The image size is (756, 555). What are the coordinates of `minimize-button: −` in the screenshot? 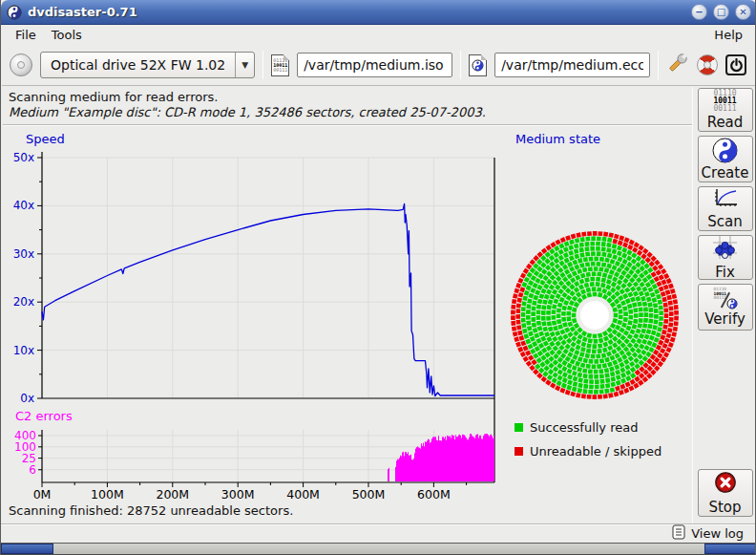 It's located at (699, 11).